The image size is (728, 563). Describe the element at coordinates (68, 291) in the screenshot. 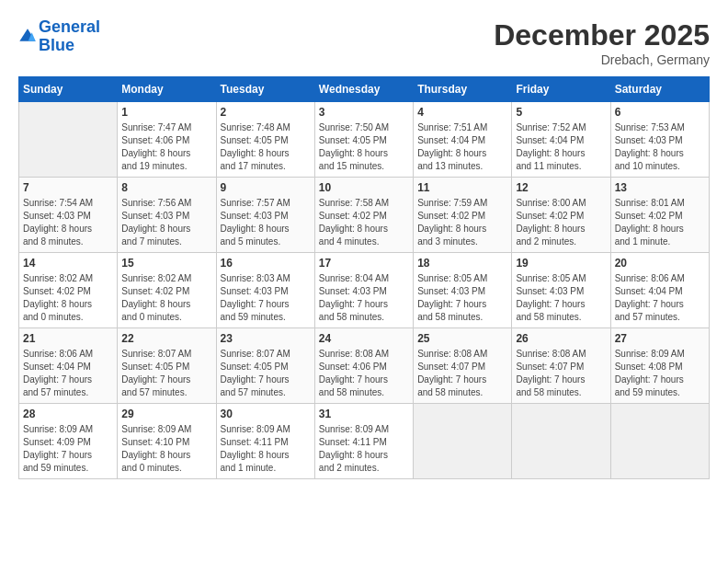

I see `day-cell: 14Sunrise: 8:02 AMSunset: 4:02 PMDayligh…` at that location.